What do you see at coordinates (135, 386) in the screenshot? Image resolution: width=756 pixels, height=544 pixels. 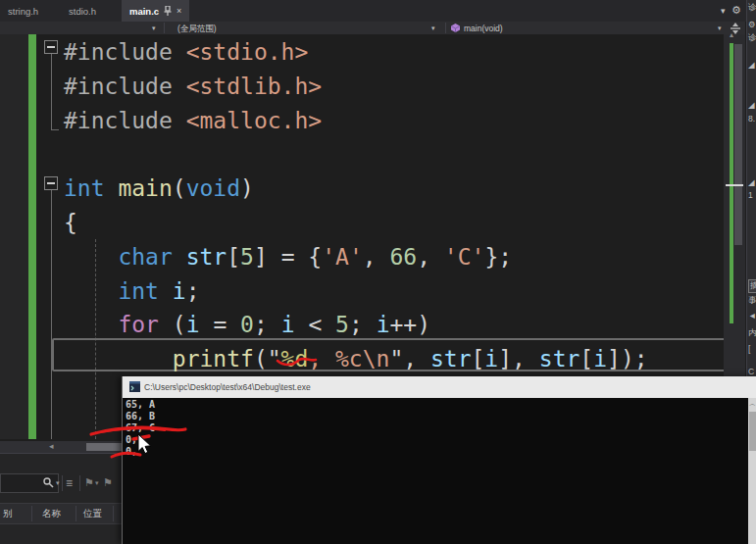 I see `console-app-icon` at bounding box center [135, 386].